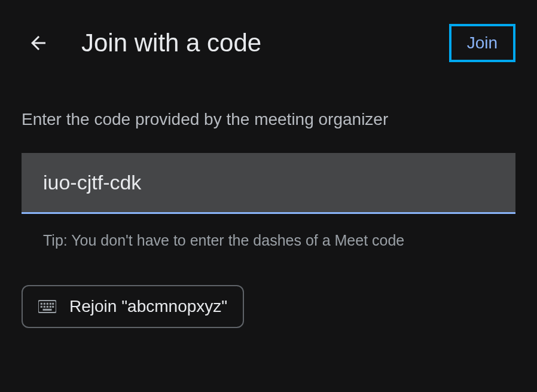 Image resolution: width=537 pixels, height=392 pixels. What do you see at coordinates (142, 43) in the screenshot?
I see `header-left: Join with a code` at bounding box center [142, 43].